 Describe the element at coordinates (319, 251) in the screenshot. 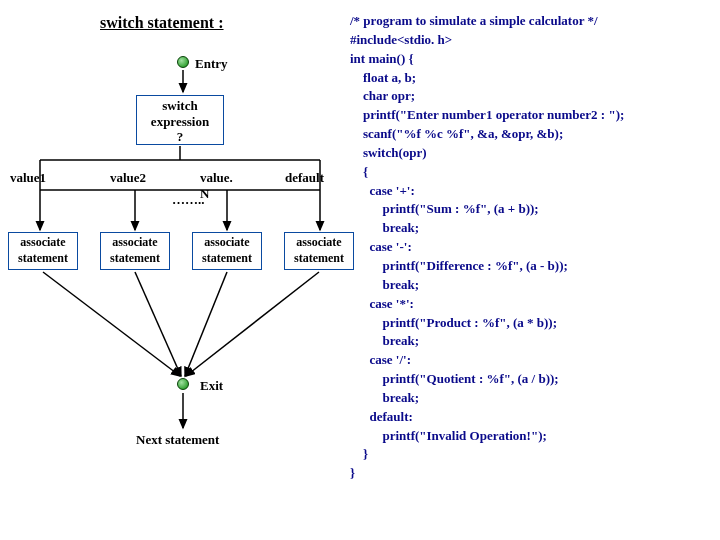

I see `assoc-box-default: associate statement` at that location.